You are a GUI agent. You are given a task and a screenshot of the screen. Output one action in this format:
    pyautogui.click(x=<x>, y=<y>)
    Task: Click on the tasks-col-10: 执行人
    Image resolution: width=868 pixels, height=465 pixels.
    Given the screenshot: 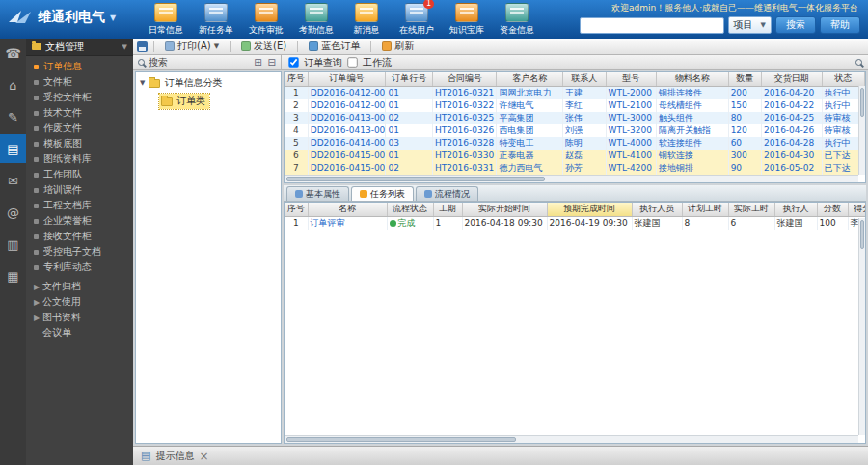 What is the action you would take?
    pyautogui.click(x=796, y=209)
    